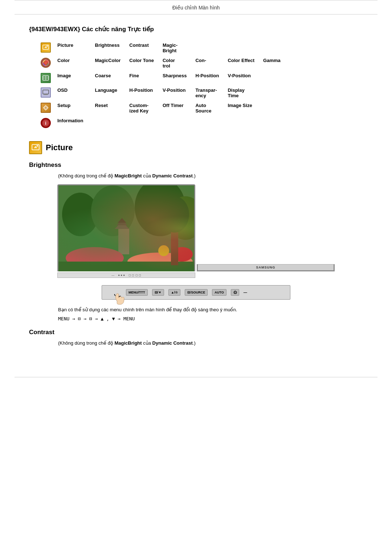 The image size is (392, 554). Describe the element at coordinates (72, 48) in the screenshot. I see `picture-label: Picture` at that location.